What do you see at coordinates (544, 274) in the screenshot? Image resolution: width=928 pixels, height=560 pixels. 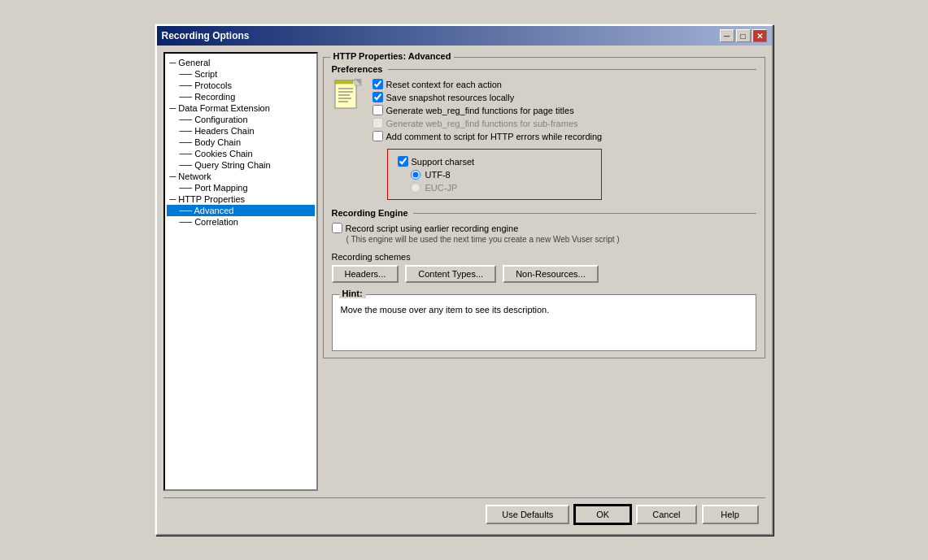 I see `schemes-buttons-row: Headers... Content Types... Non-Resource…` at bounding box center [544, 274].